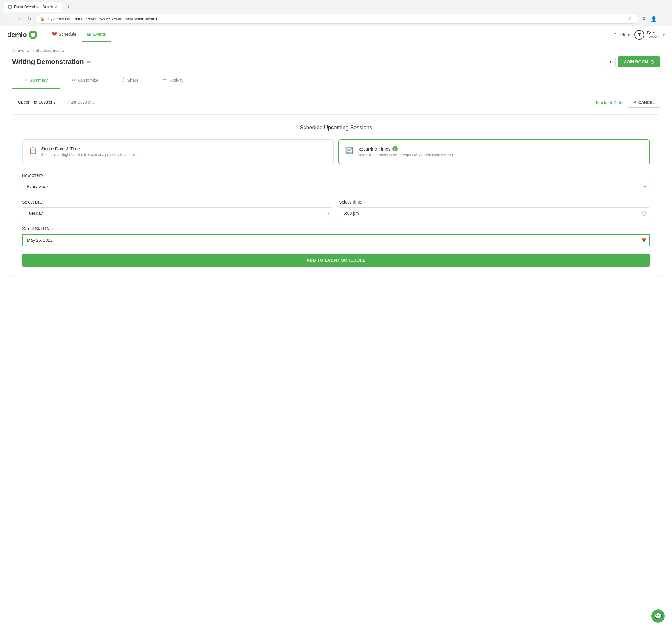 The width and height of the screenshot is (672, 630). Describe the element at coordinates (610, 103) in the screenshot. I see `blackout-dates-button: Blackout Dates` at that location.